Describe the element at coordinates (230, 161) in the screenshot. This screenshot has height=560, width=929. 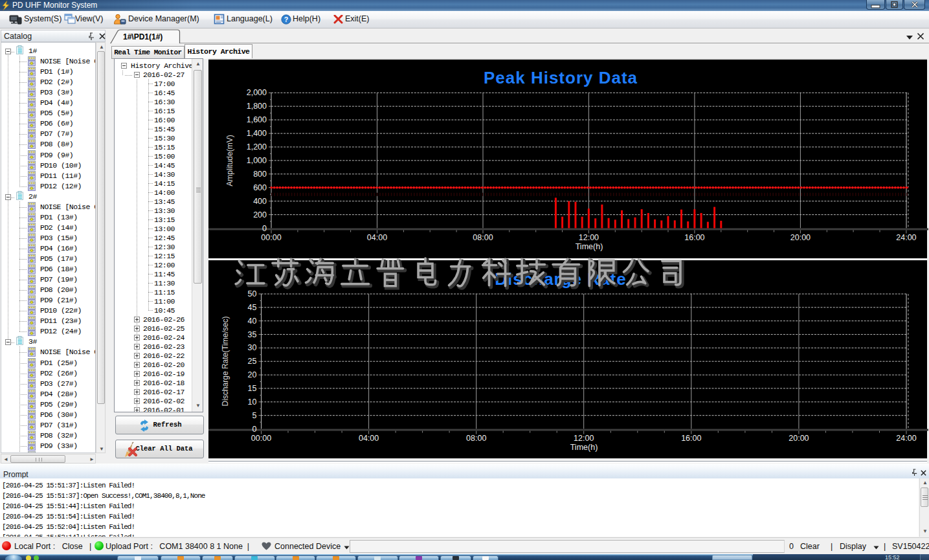
I see `svg-text: Amplitude(mV)` at that location.